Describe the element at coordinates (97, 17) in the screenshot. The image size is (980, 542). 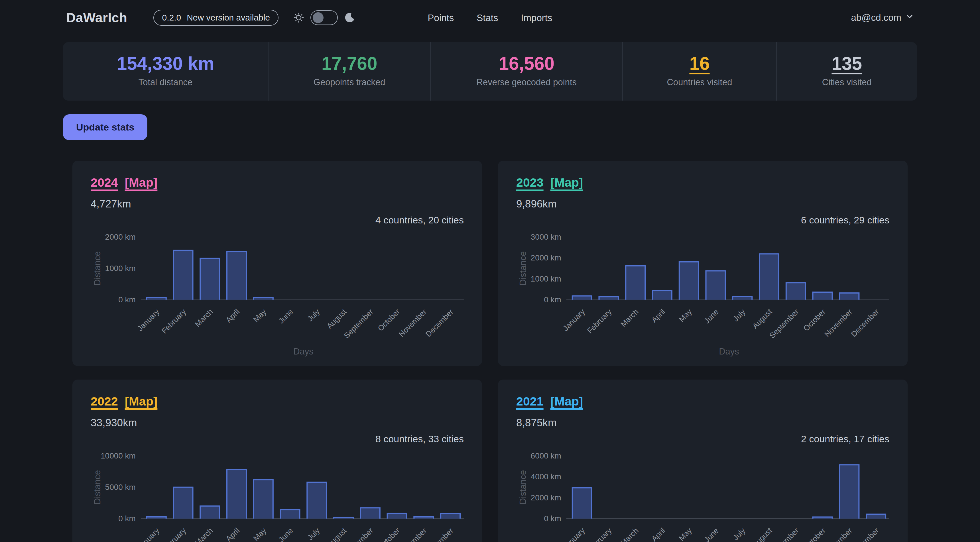
I see `app-logo: DaWarIch` at that location.